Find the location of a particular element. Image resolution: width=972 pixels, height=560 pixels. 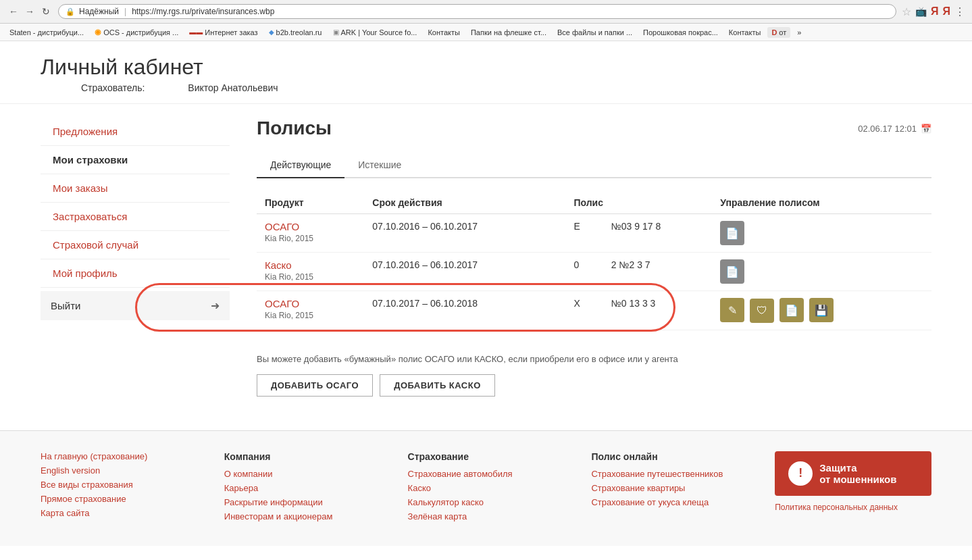

datetime-text: 02.06.17 12:01 is located at coordinates (888, 128).